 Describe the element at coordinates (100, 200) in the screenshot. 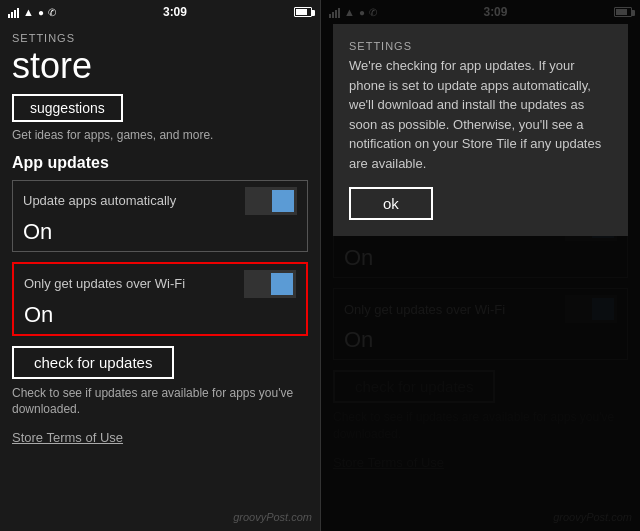

I see `auto-update-label: Update apps automatically` at that location.